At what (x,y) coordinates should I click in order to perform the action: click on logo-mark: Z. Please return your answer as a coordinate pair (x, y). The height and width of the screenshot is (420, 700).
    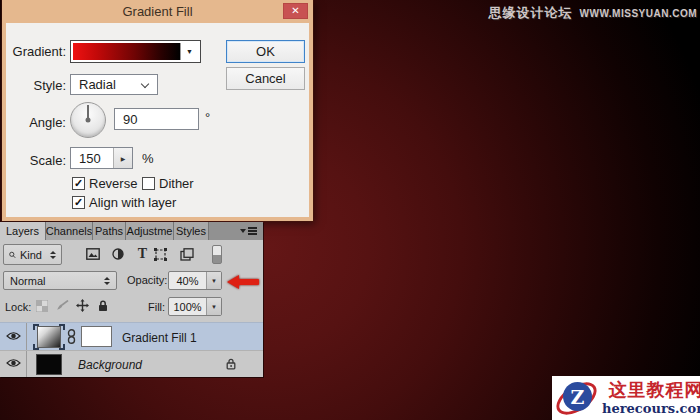
    Looking at the image, I should click on (577, 398).